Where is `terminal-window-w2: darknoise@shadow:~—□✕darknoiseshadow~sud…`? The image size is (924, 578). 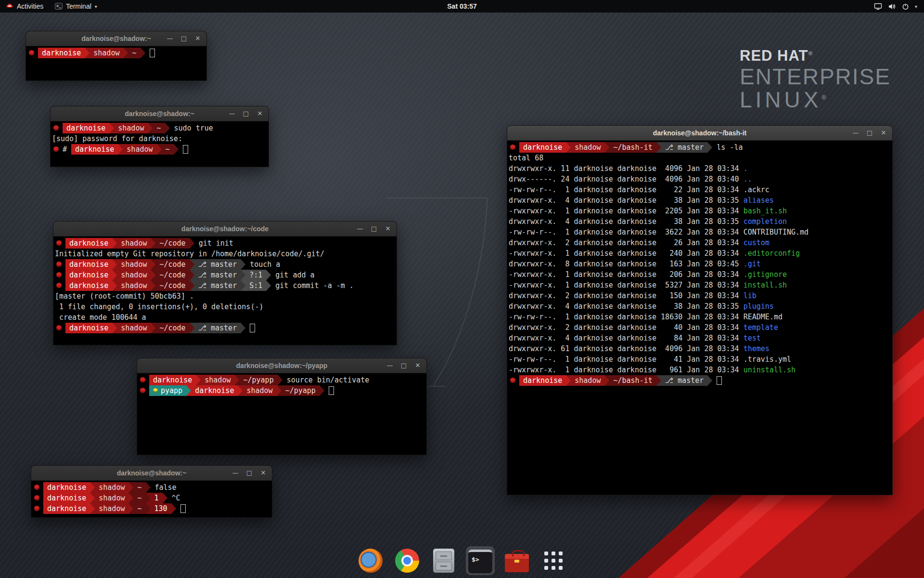
terminal-window-w2: darknoise@shadow:~—□✕darknoiseshadow~sud… is located at coordinates (160, 137).